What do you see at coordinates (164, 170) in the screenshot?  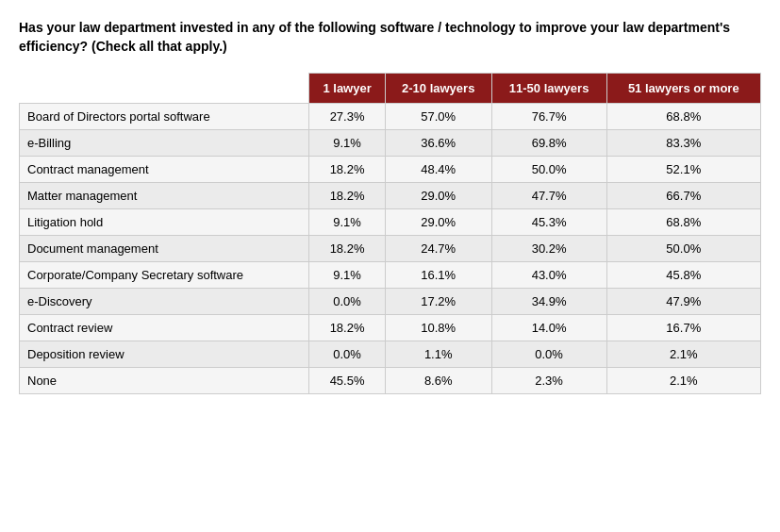 I see `row-label: Contract management` at bounding box center [164, 170].